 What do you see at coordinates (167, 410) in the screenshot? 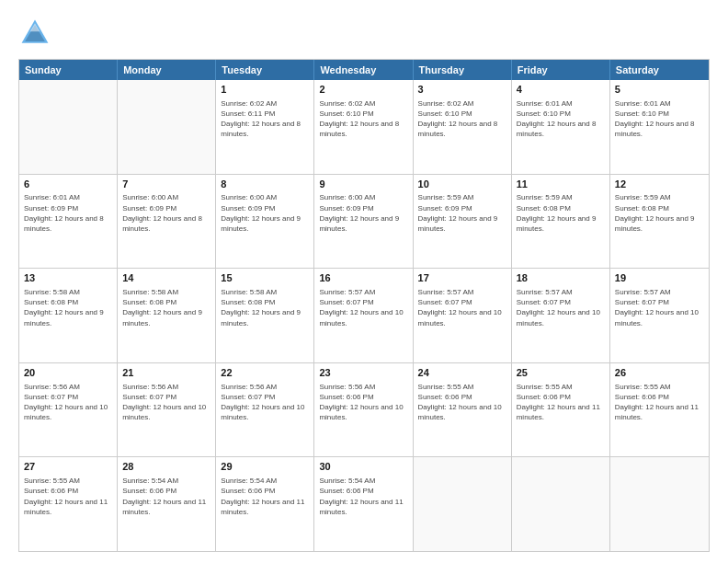
I see `calendar-cell: 21Sunrise: 5:56 AMSunset: 6:07 PMDayligh…` at bounding box center [167, 410].